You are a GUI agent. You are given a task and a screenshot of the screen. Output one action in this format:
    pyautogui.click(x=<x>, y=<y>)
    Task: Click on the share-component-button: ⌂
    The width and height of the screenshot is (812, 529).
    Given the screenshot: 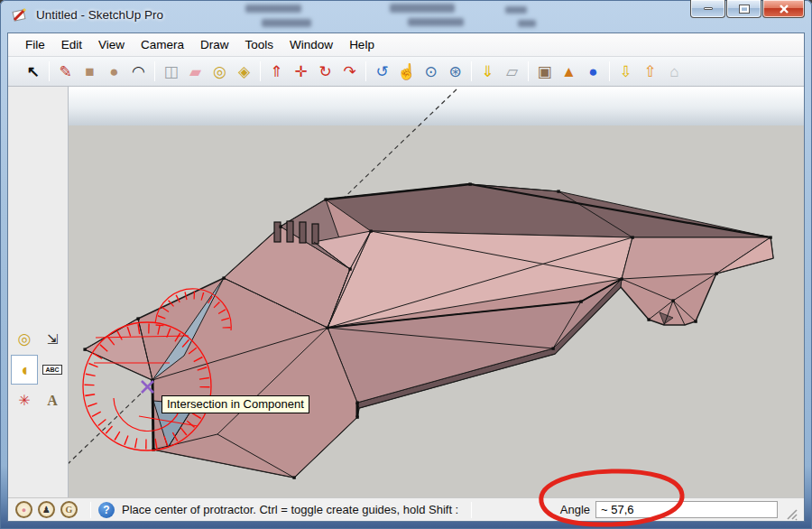 What is the action you would take?
    pyautogui.click(x=675, y=72)
    